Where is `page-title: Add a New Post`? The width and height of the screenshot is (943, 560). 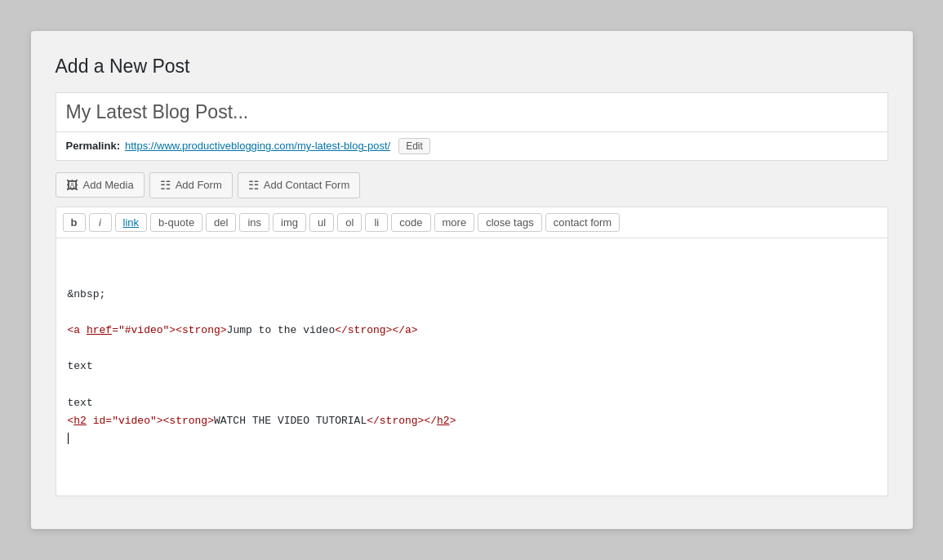
page-title: Add a New Post is located at coordinates (472, 67).